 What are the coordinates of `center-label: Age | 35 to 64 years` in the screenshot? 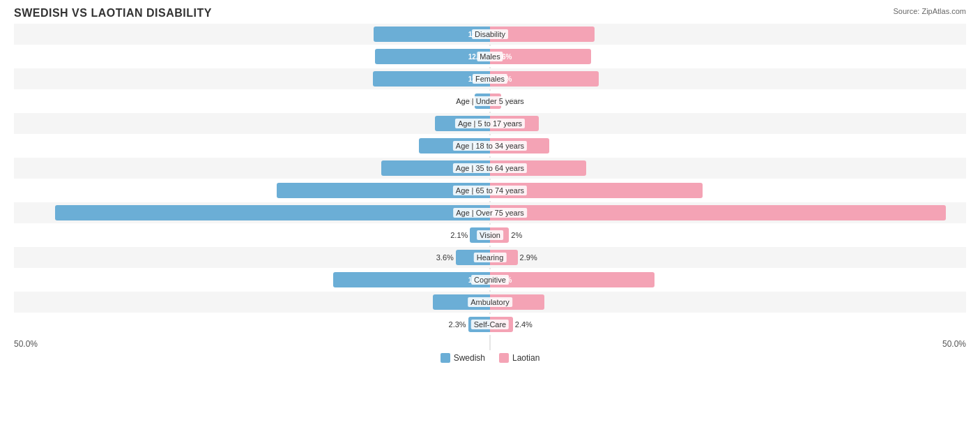 It's located at (490, 168).